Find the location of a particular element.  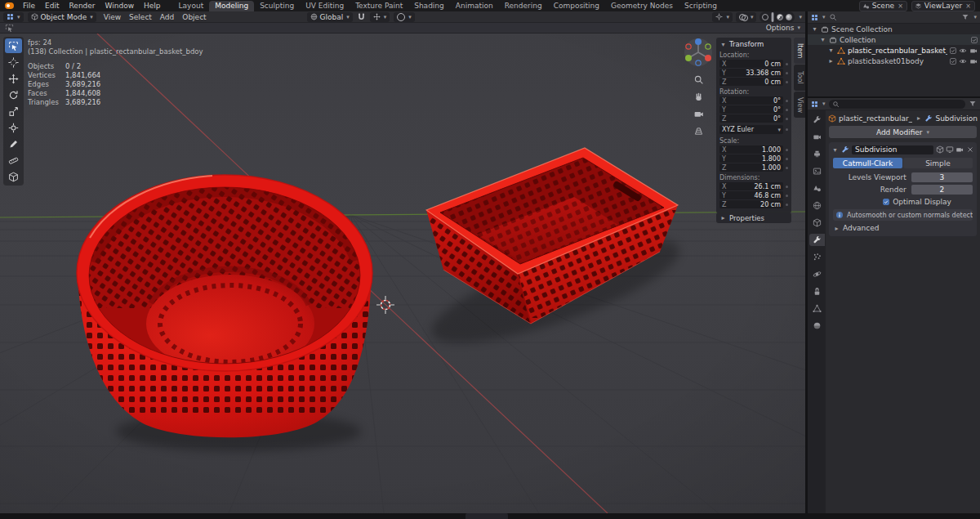

levels-viewport-field: 3 is located at coordinates (942, 177).